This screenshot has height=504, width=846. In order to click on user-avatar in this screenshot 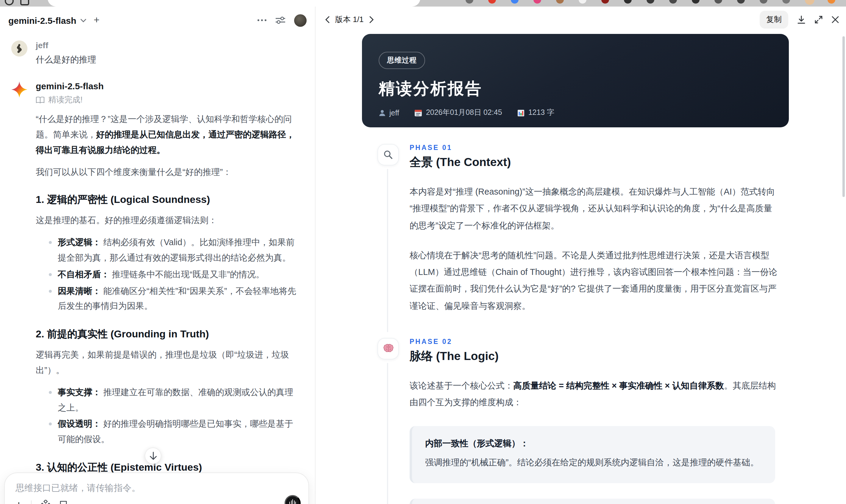, I will do `click(300, 20)`.